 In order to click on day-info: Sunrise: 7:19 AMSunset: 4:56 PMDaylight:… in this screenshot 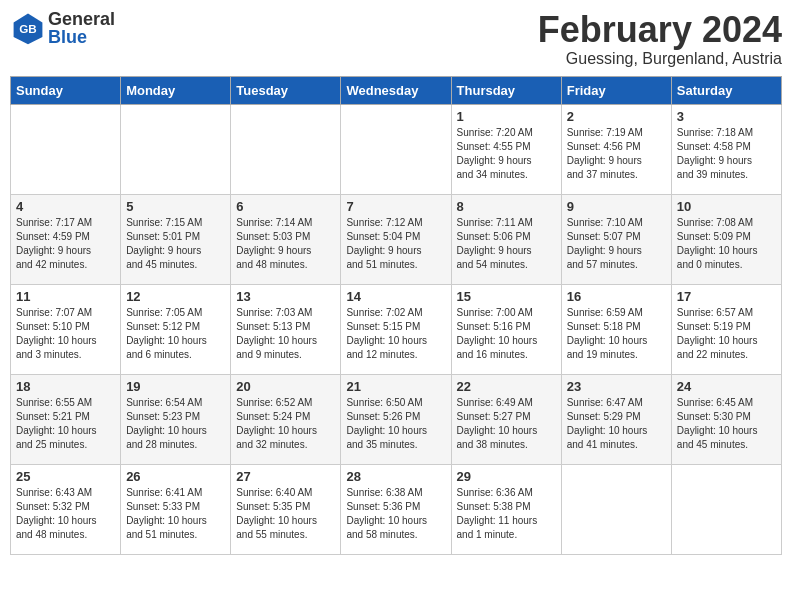, I will do `click(616, 154)`.